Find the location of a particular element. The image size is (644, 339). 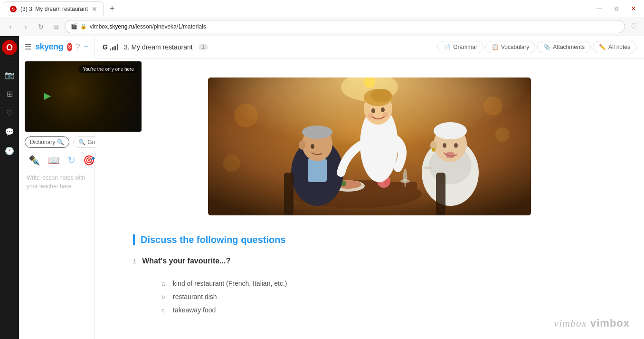

pen-icon: ✒️ is located at coordinates (34, 160).